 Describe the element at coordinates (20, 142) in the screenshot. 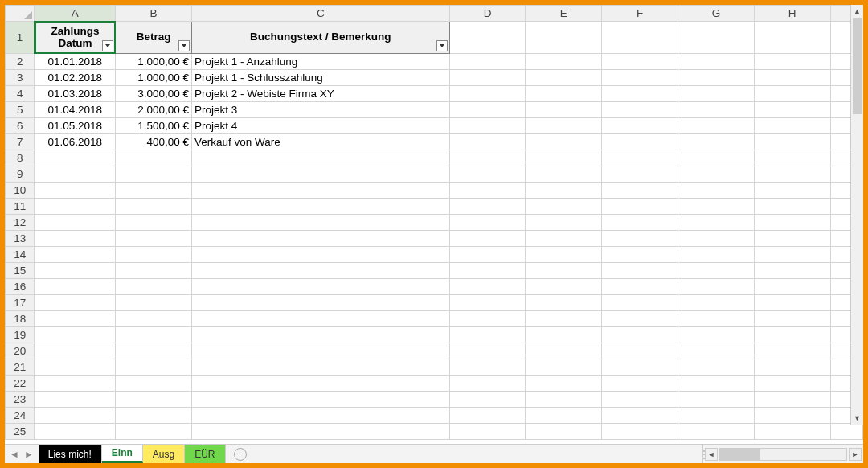

I see `row-header: 7` at that location.